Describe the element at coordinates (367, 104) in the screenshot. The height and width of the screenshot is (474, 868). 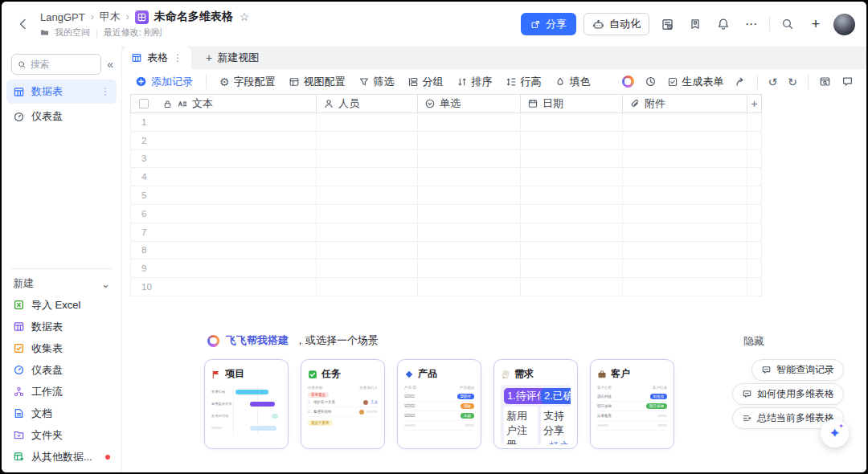
I see `column-header-person: 人员` at that location.